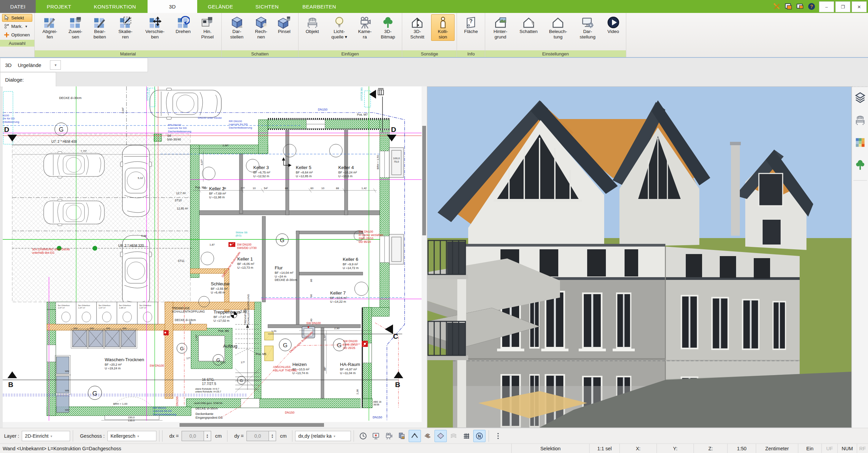 The height and width of the screenshot is (453, 868). I want to click on fläche-button: ?Fläche, so click(471, 25).